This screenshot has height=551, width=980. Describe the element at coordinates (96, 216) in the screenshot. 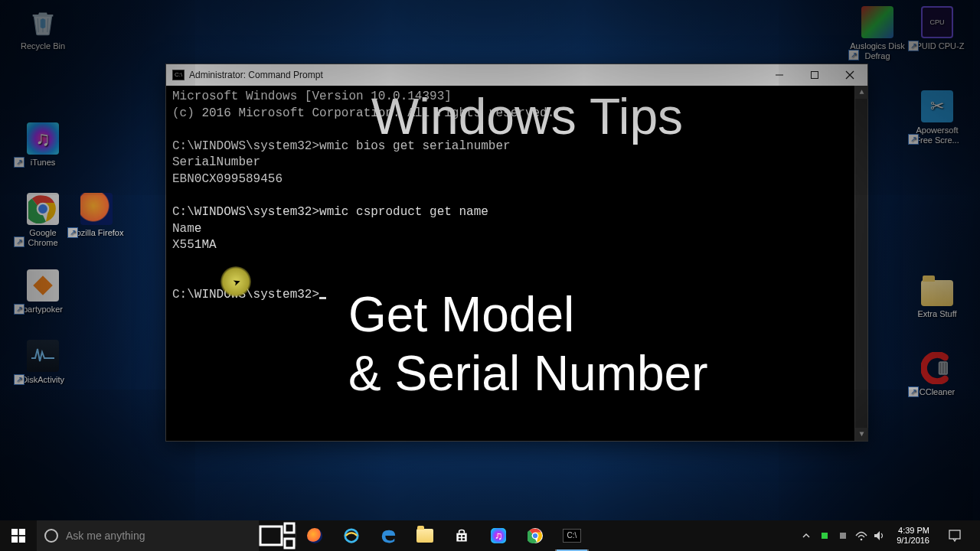

I see `desktop-icon-firefox: ↗ Mozilla Firefox` at that location.